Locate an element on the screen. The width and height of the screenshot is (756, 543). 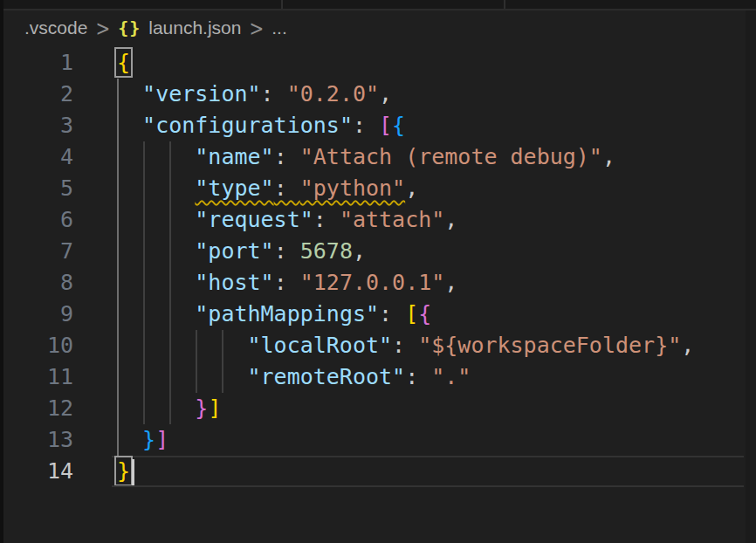
window-left-edge is located at coordinates (2, 272).